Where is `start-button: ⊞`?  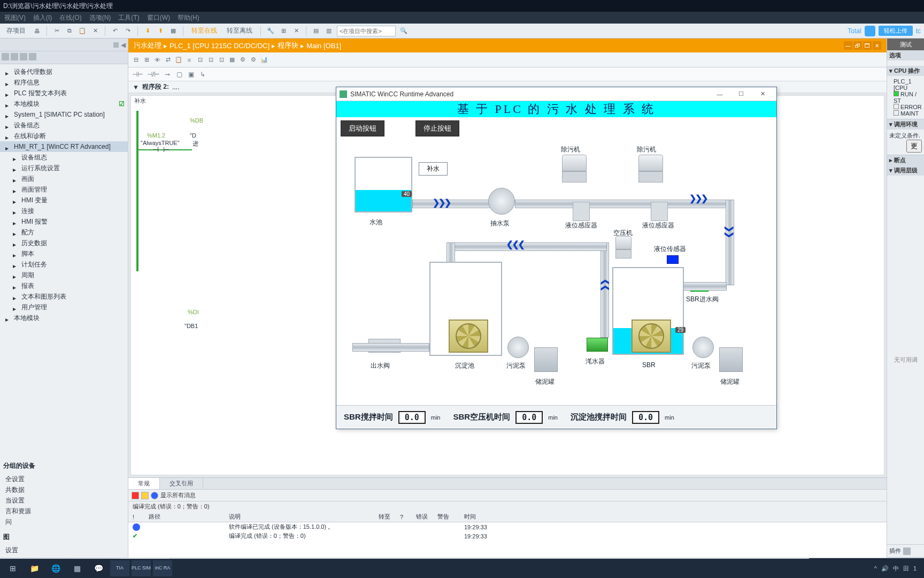
start-button: ⊞ is located at coordinates (13, 568).